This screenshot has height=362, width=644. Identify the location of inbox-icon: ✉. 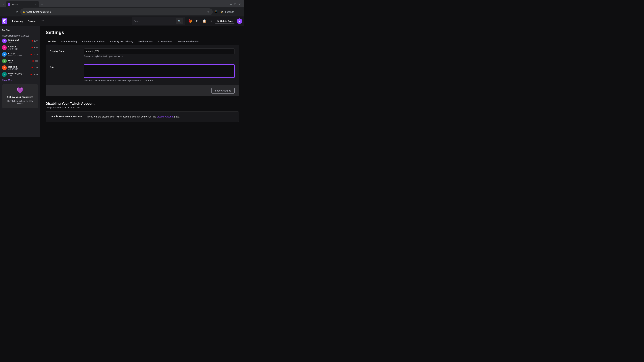
(197, 21).